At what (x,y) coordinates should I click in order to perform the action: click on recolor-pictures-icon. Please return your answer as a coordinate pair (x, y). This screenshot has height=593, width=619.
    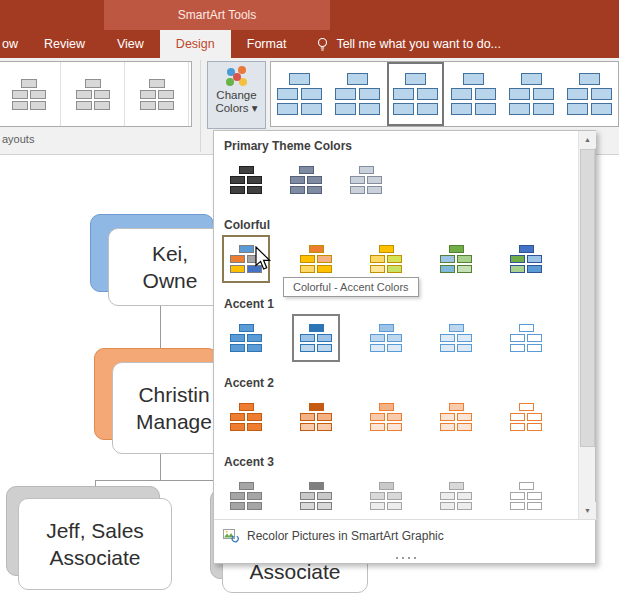
    Looking at the image, I should click on (231, 536).